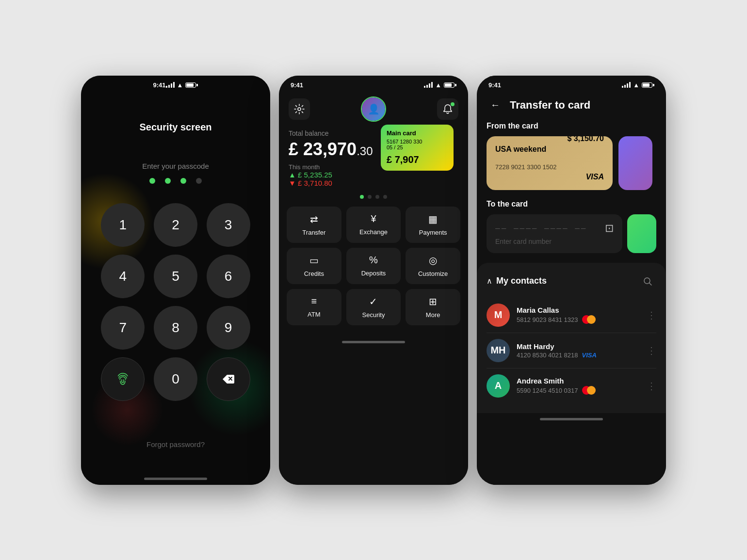 The width and height of the screenshot is (747, 560). Describe the element at coordinates (578, 346) in the screenshot. I see `contact-name-matt: Matt Hardy` at that location.